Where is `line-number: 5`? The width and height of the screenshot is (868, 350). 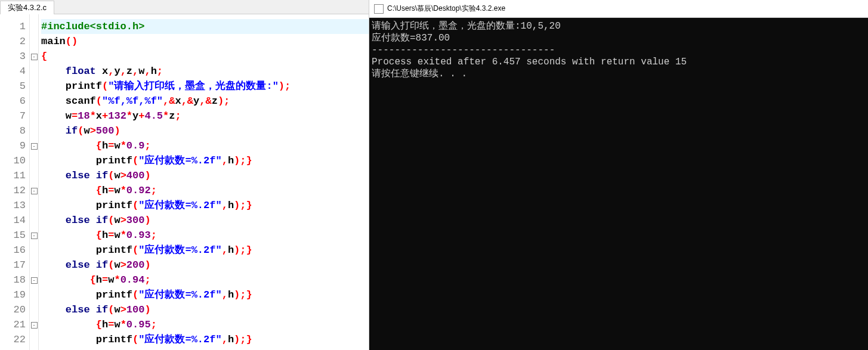
line-number: 5 is located at coordinates (14, 86).